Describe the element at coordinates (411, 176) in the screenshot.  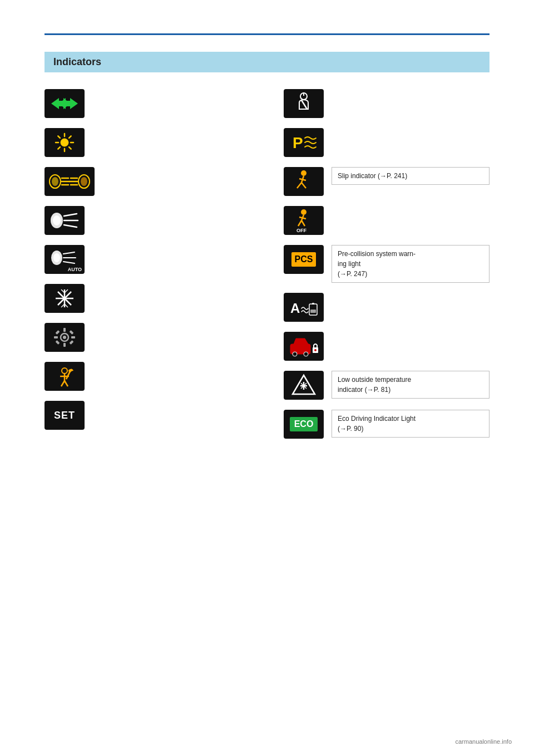
I see `slip-indicator-callout: Slip indicator (→P. 241)` at that location.